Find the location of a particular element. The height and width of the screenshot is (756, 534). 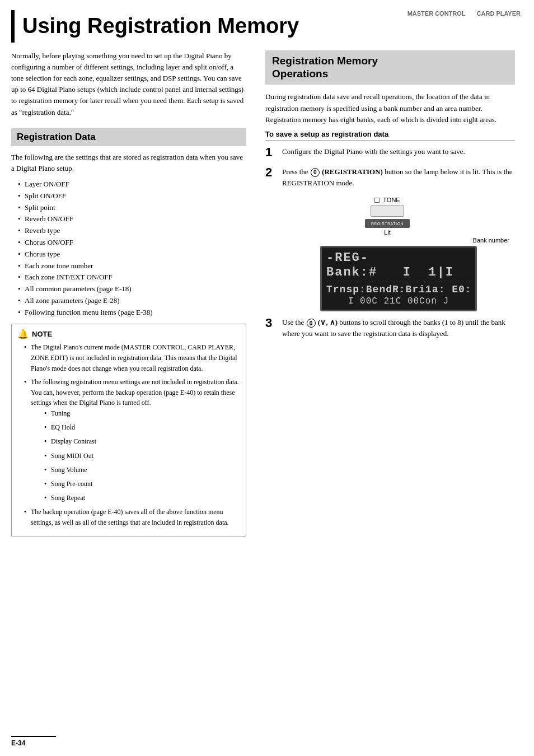

step-3-text: Use the 0 (∨, ∧) buttons to scroll throu… is located at coordinates (399, 328).